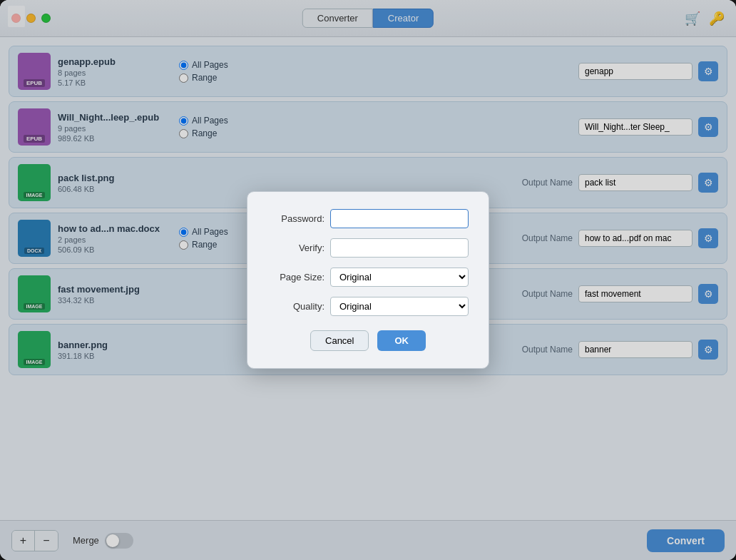 The width and height of the screenshot is (736, 560). I want to click on password-row: Password:, so click(368, 218).